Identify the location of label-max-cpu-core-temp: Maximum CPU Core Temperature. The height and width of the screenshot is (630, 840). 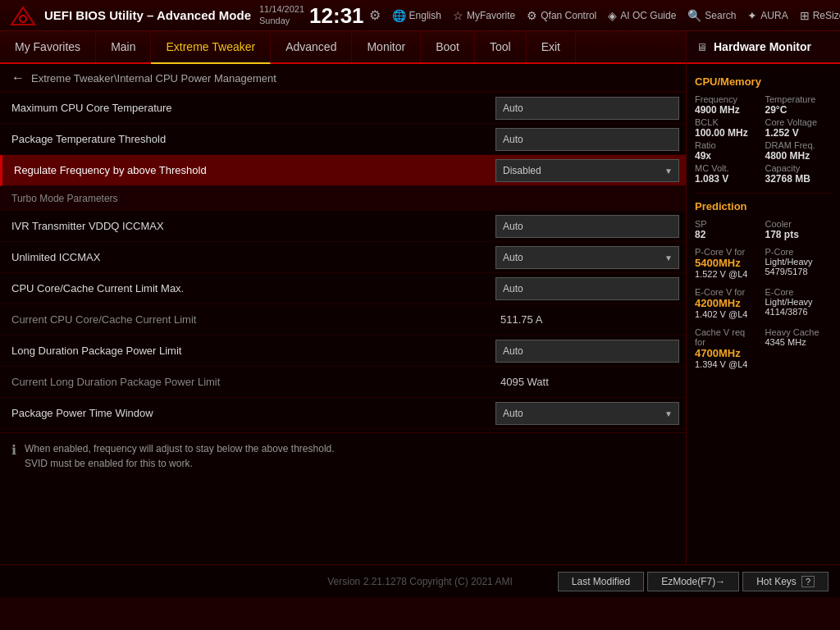
(244, 108).